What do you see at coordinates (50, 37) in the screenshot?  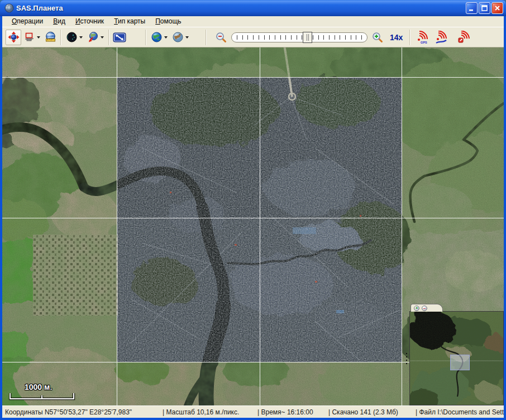 I see `measure-button` at bounding box center [50, 37].